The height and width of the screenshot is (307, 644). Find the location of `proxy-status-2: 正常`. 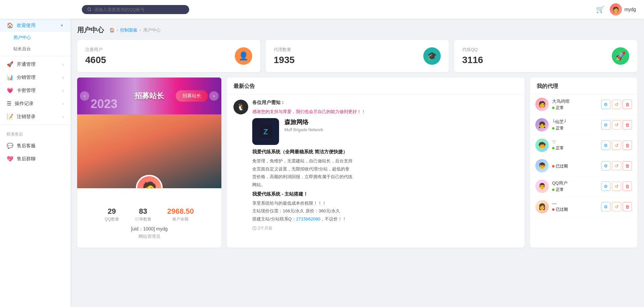

proxy-status-2: 正常 is located at coordinates (575, 148).